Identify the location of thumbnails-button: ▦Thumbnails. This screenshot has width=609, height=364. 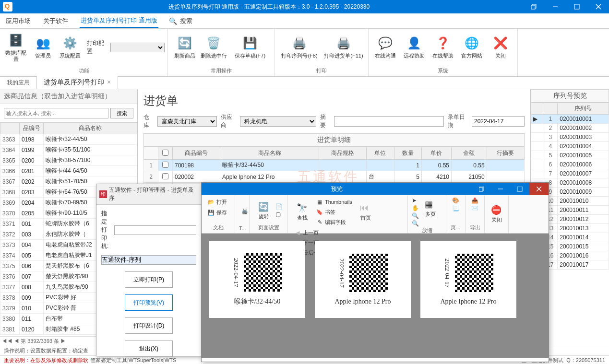
(334, 202).